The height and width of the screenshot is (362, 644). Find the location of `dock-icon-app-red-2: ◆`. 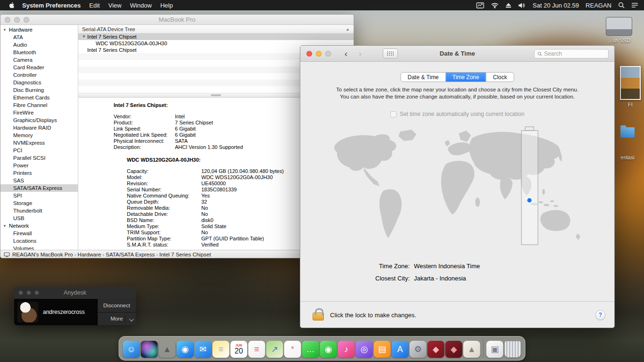

dock-icon-app-red-2: ◆ is located at coordinates (454, 349).